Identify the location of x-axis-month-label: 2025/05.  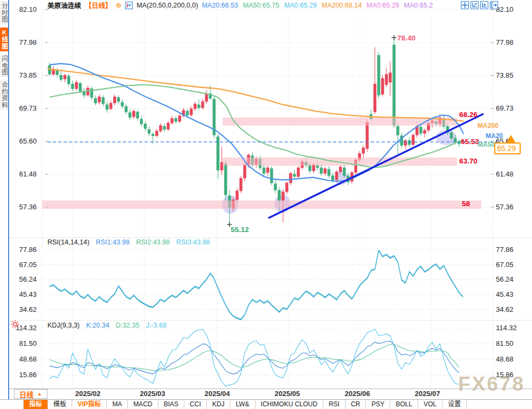
(287, 394).